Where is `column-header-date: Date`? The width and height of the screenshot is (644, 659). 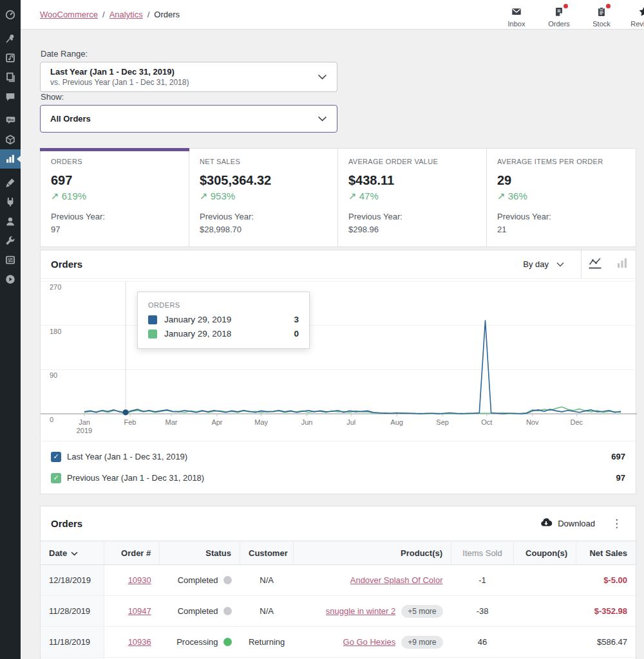 column-header-date: Date is located at coordinates (72, 553).